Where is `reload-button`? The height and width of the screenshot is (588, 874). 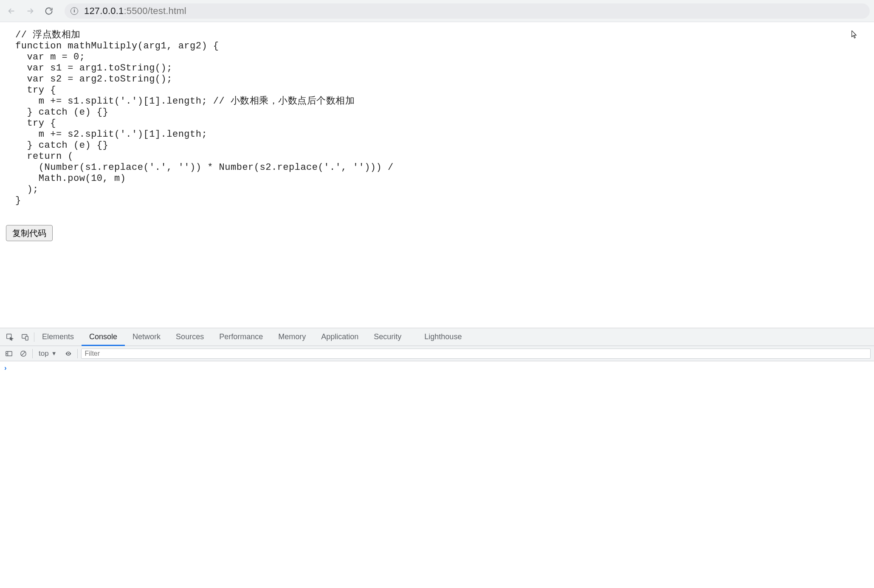 reload-button is located at coordinates (49, 11).